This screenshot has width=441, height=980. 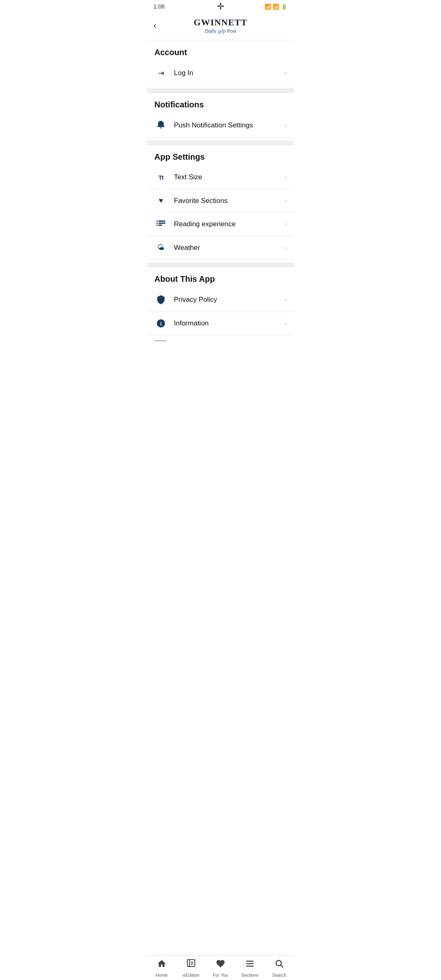 I want to click on section-account-title: Account, so click(x=220, y=51).